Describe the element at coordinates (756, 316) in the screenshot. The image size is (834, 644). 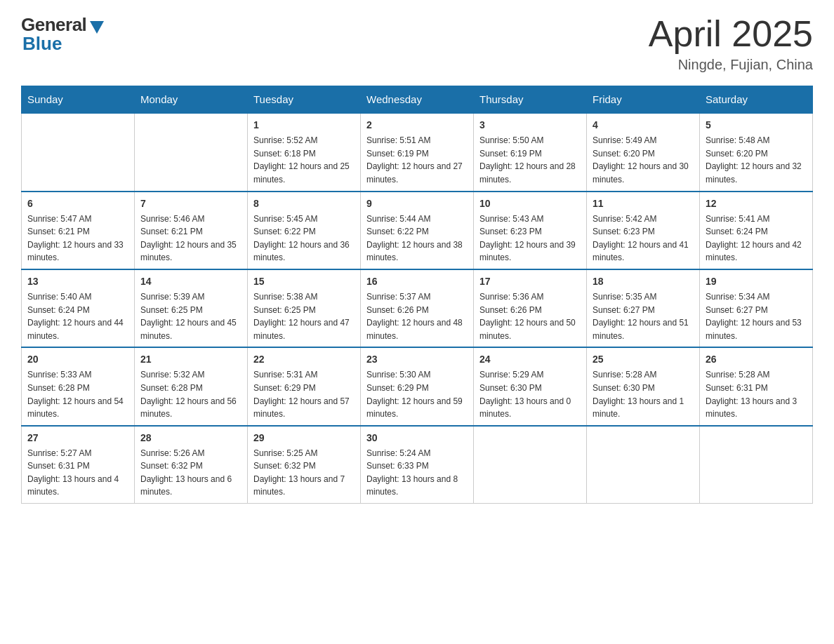
I see `day-info: Sunrise: 5:34 AMSunset: 6:27 PMDaylight:…` at that location.